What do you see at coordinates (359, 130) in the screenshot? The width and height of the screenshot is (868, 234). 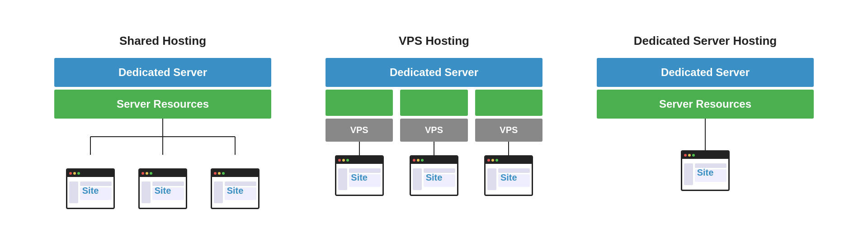 I see `vps-label-1: VPS` at bounding box center [359, 130].